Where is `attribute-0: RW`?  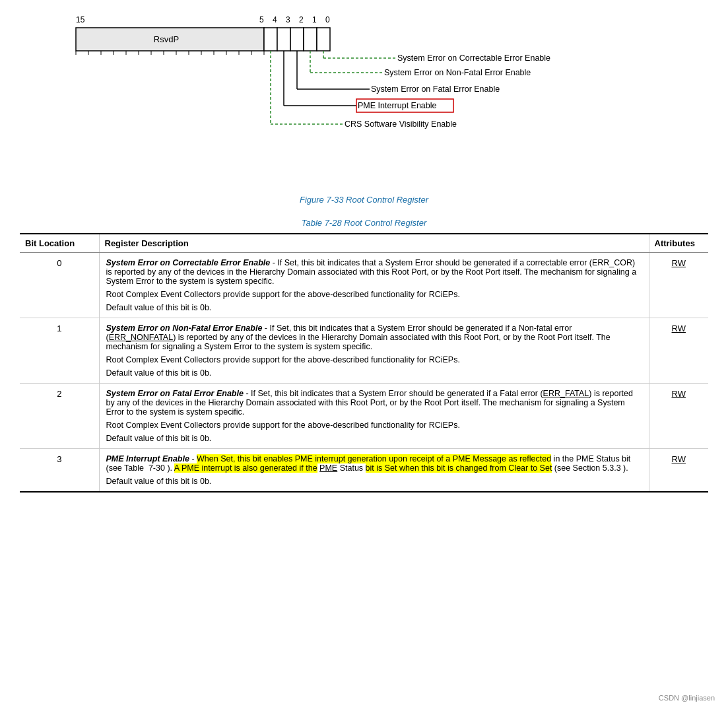
attribute-0: RW is located at coordinates (678, 285).